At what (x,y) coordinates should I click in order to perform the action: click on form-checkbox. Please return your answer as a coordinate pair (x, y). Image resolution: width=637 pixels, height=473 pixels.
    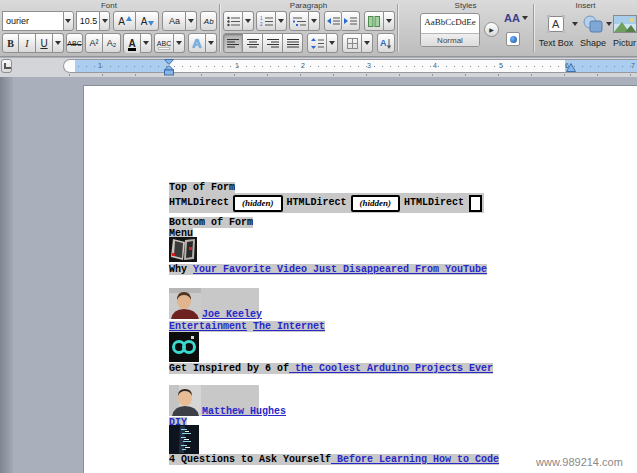
    Looking at the image, I should click on (476, 204).